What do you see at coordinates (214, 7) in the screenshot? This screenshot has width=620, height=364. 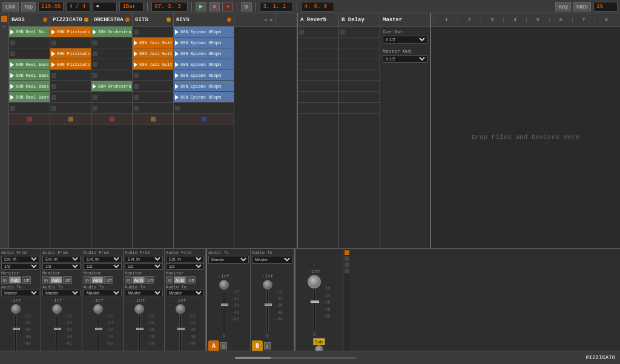 I see `stop-button: ■` at bounding box center [214, 7].